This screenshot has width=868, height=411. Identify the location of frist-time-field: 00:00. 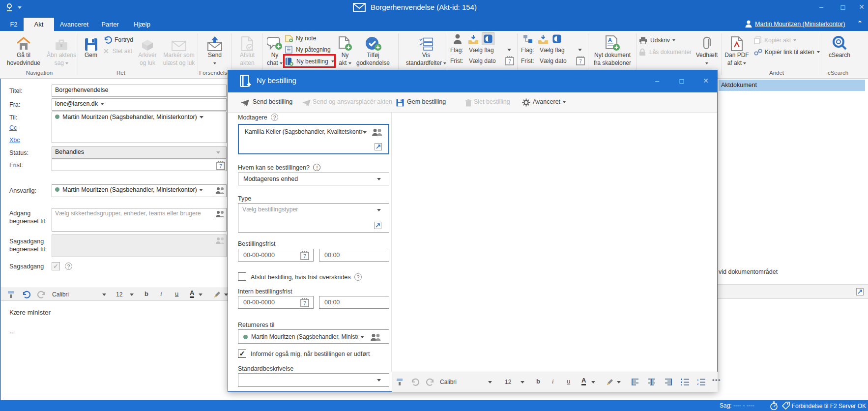
(354, 255).